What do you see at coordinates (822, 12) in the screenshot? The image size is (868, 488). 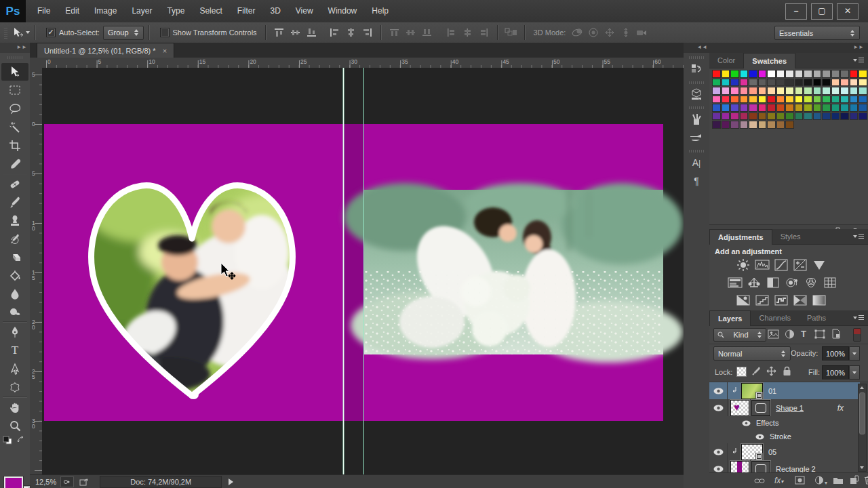 I see `maximize-button: ▢` at bounding box center [822, 12].